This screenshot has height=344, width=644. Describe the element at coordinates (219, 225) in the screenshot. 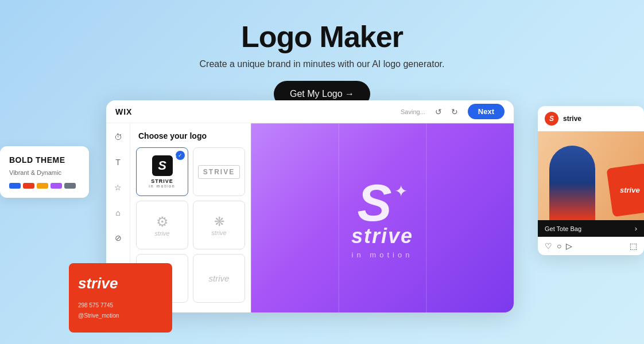

I see `logo-option-4: ❋ strive` at that location.